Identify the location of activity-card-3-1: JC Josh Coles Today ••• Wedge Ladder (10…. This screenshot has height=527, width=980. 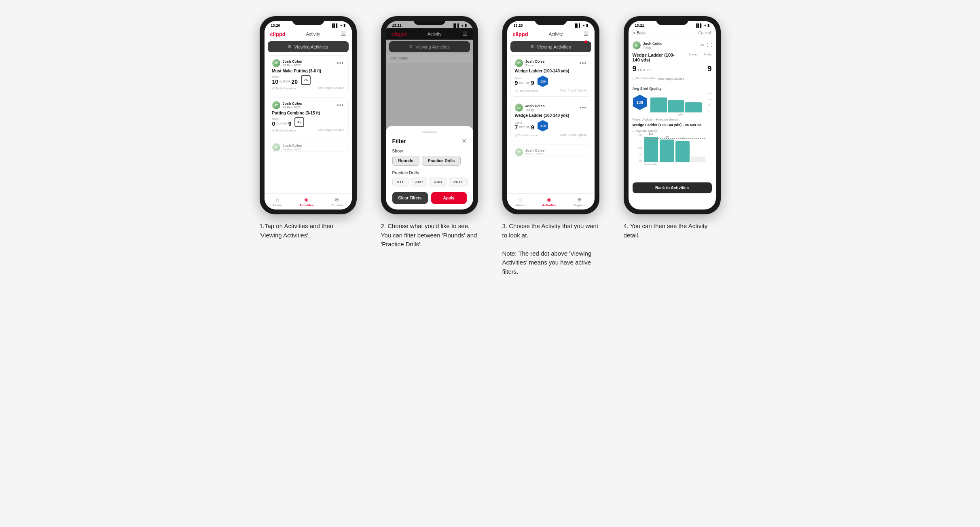
(551, 76).